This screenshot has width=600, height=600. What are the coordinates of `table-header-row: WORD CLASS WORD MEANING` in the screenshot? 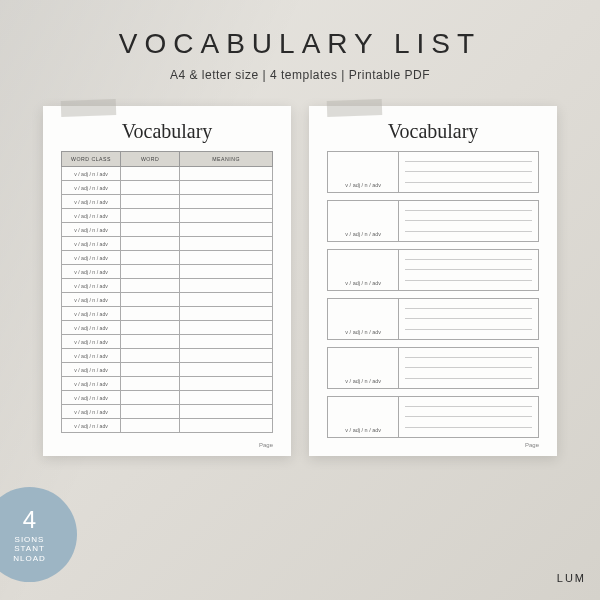 It's located at (168, 160).